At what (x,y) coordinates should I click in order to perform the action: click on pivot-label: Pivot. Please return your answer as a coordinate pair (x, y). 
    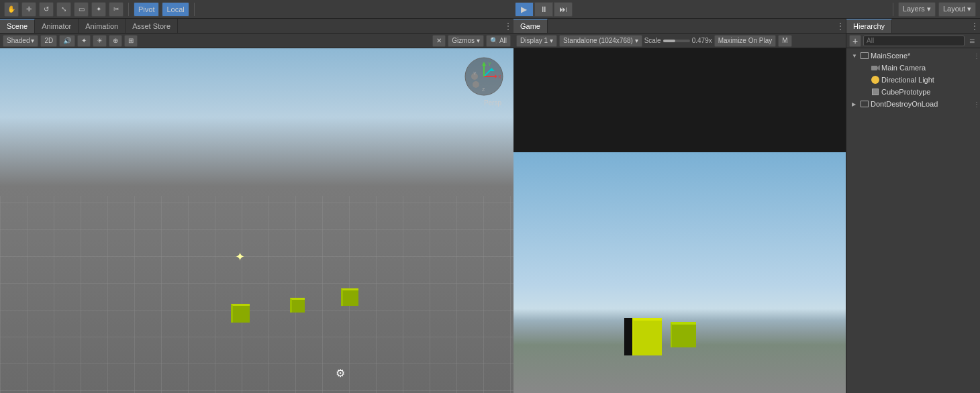
    Looking at the image, I should click on (146, 9).